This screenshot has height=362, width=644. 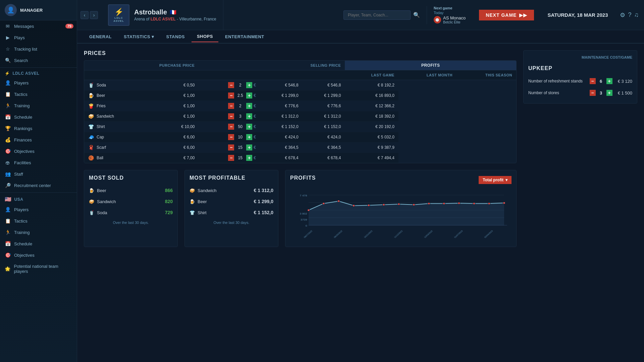 What do you see at coordinates (249, 158) in the screenshot?
I see `selling-plus-7: +` at bounding box center [249, 158].